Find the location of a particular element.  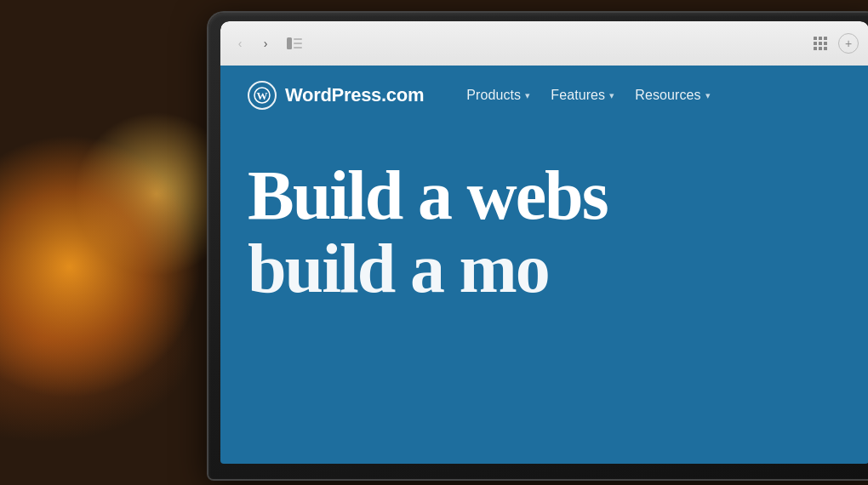

wp-logo-area: W WordPress.com is located at coordinates (335, 95).